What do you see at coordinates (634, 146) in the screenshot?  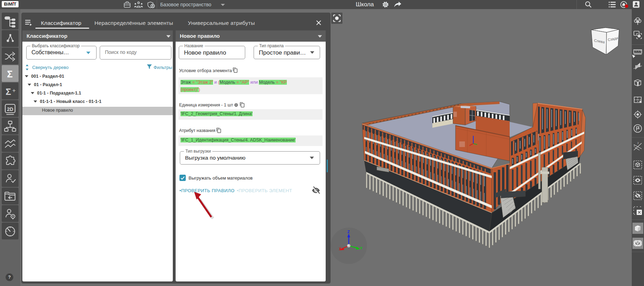 I see `svg-text: 1` at bounding box center [634, 146].